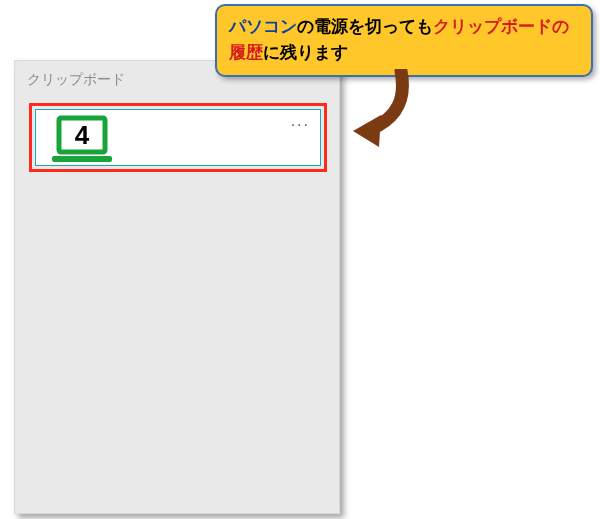 This screenshot has height=519, width=600. What do you see at coordinates (381, 109) in the screenshot?
I see `arrow-icon` at bounding box center [381, 109].